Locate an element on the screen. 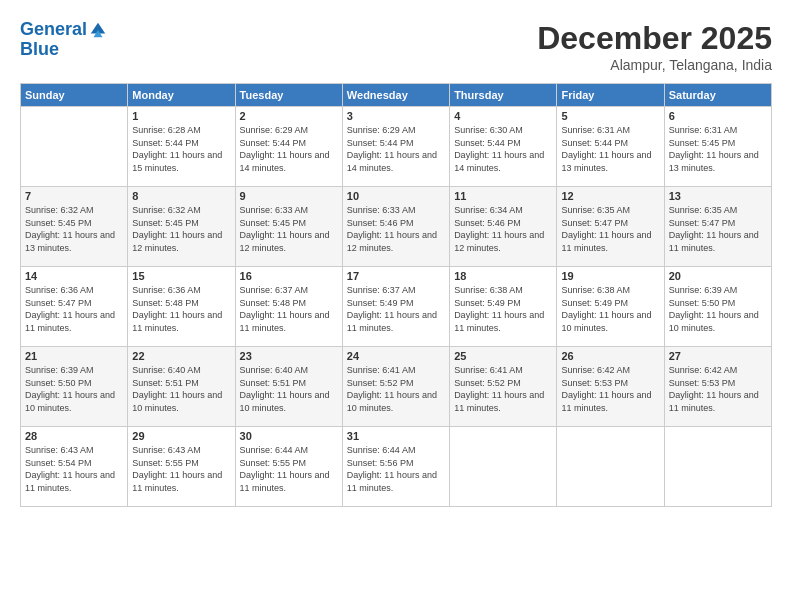  day-info: Sunrise: 6:43 AMSunset: 5:54 PMDaylight:… is located at coordinates (74, 469).